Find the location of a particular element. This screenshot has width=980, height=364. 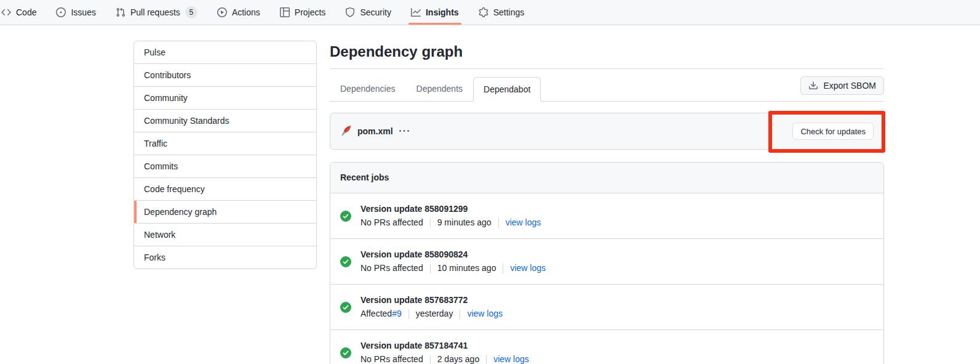

tabs-group: DependenciesDependentsDependabot is located at coordinates (436, 89).